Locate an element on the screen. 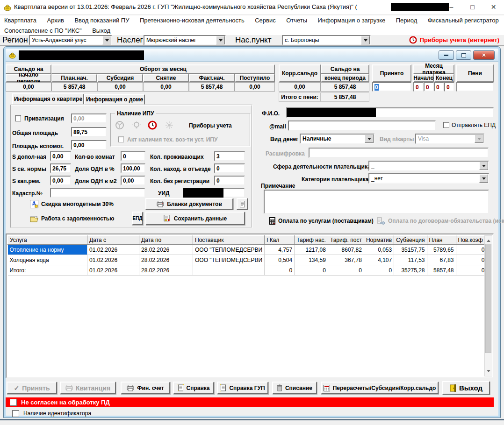 The width and height of the screenshot is (504, 425). menu-load-info: Информация о загрузке is located at coordinates (352, 21).